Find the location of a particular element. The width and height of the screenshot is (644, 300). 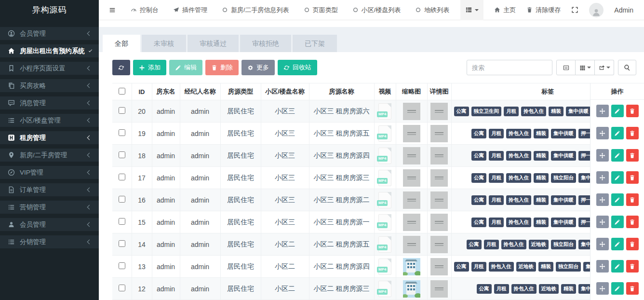

nav-item-2: 新房/二手房信息列表 is located at coordinates (255, 10).